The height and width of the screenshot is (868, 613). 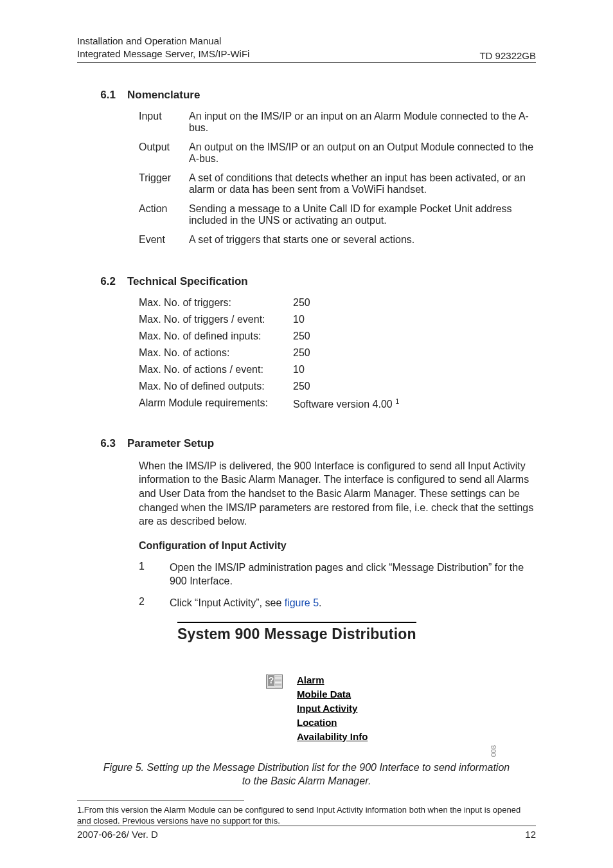 What do you see at coordinates (161, 800) in the screenshot?
I see `footnote-rule` at bounding box center [161, 800].